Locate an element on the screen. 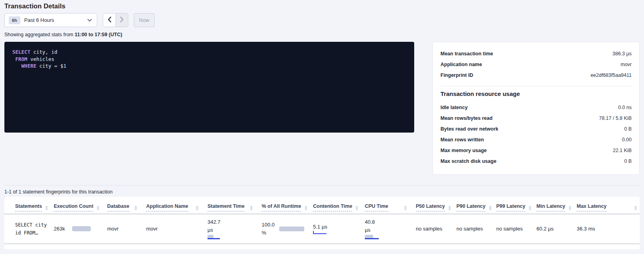  cell-p50-latency: no samples is located at coordinates (430, 229).